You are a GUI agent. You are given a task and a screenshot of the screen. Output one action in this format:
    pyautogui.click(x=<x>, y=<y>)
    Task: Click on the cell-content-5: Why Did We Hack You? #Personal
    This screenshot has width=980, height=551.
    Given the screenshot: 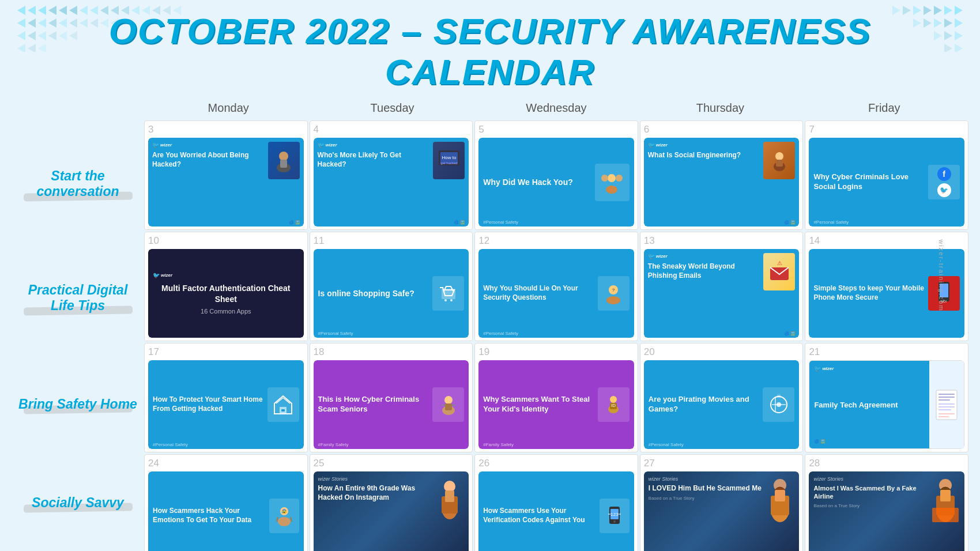 What is the action you would take?
    pyautogui.click(x=556, y=182)
    